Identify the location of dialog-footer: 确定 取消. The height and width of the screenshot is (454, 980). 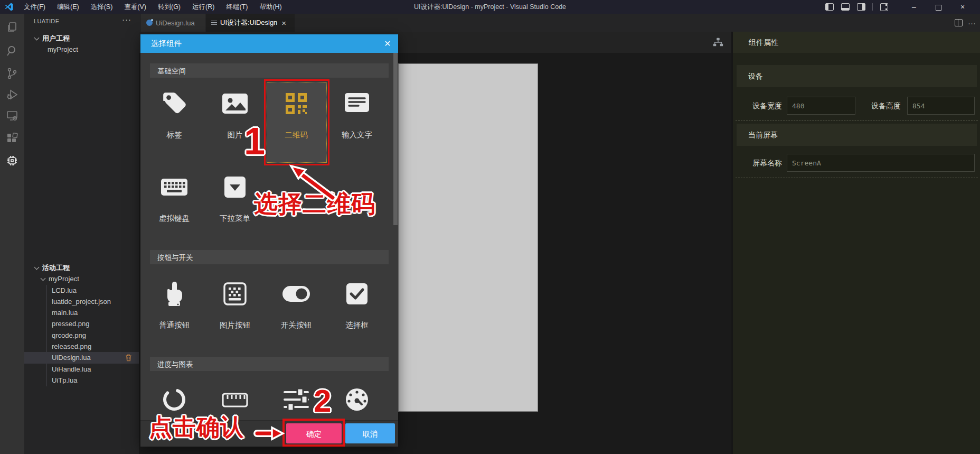
(269, 433).